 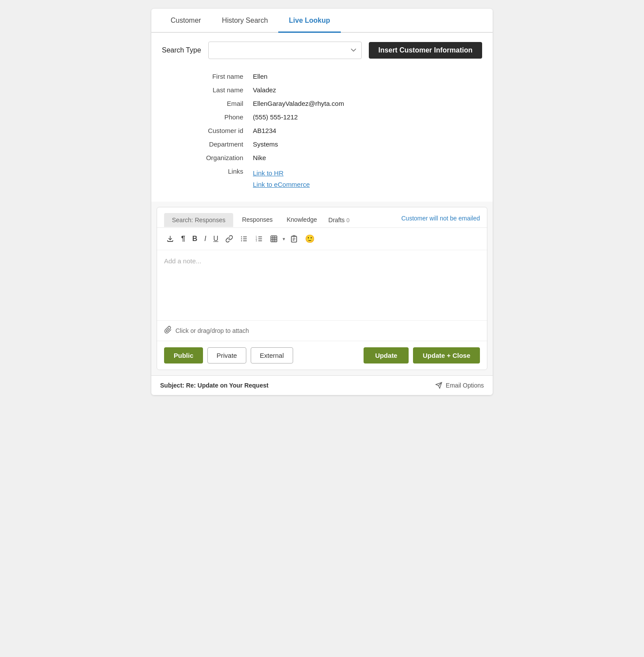 I want to click on bold-icon: B, so click(x=195, y=239).